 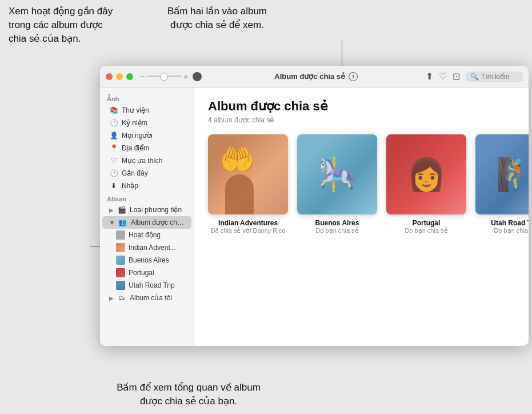 What do you see at coordinates (121, 273) in the screenshot?
I see `portugal-thumb-icon` at bounding box center [121, 273].